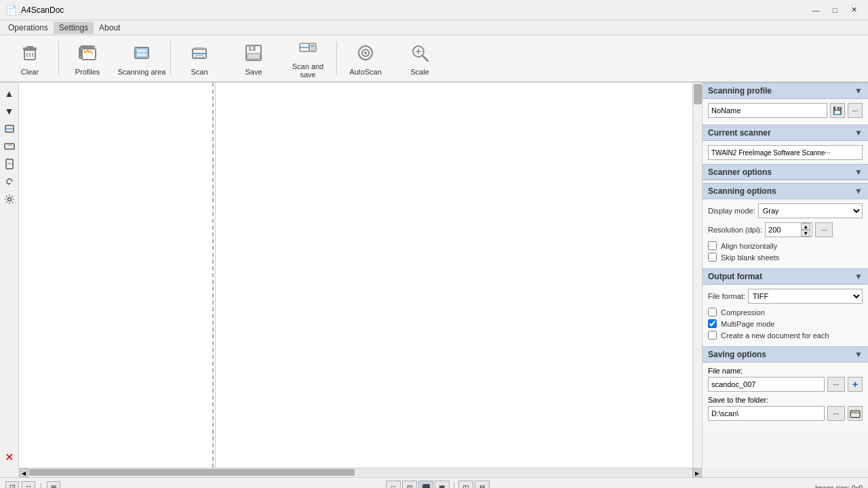 This screenshot has width=868, height=488. Describe the element at coordinates (87, 53) in the screenshot. I see `profiles-icon` at that location.